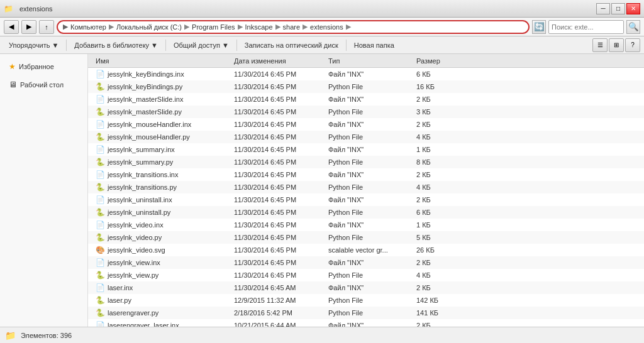  Describe the element at coordinates (366, 187) in the screenshot. I see `table-row: 🐍jessylnk_transitions.py11/30/2014 6:45 …` at that location.